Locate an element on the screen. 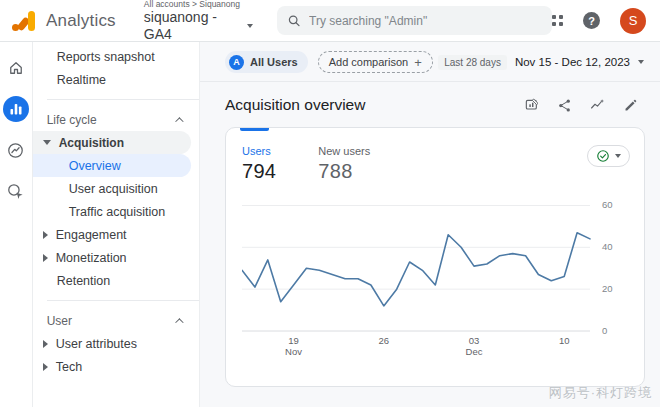 The height and width of the screenshot is (407, 660). svg-text: 10 is located at coordinates (564, 340).